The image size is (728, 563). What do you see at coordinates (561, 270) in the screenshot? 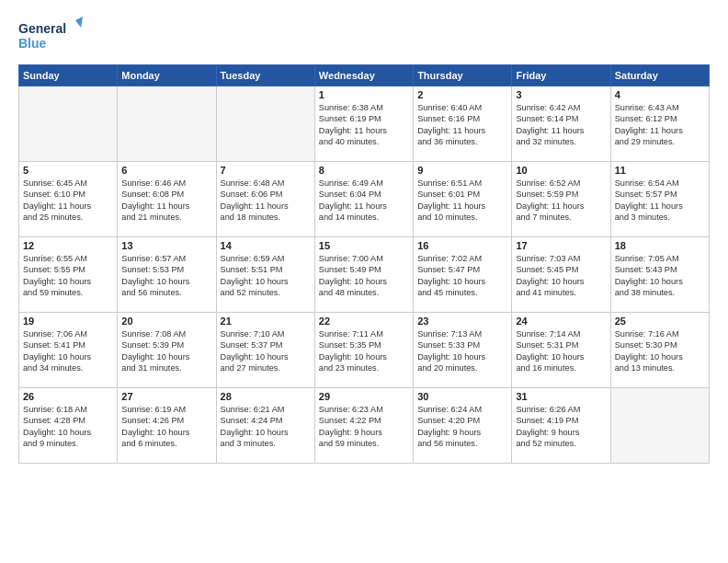
I see `cell-line: Sunset: 5:45 PM` at bounding box center [561, 270].